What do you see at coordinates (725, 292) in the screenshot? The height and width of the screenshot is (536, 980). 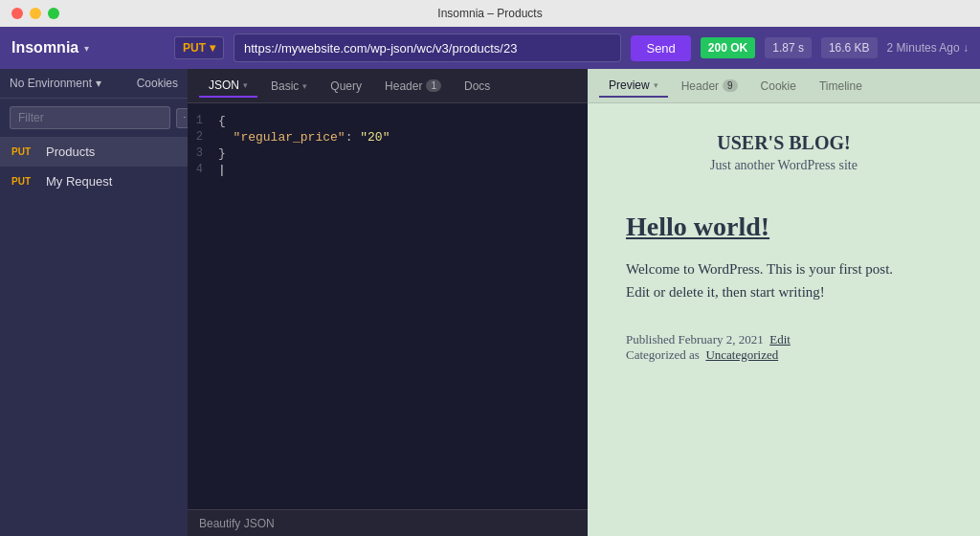 I see `post-body-line-2: Edit or delete it, then start writing!` at bounding box center [725, 292].